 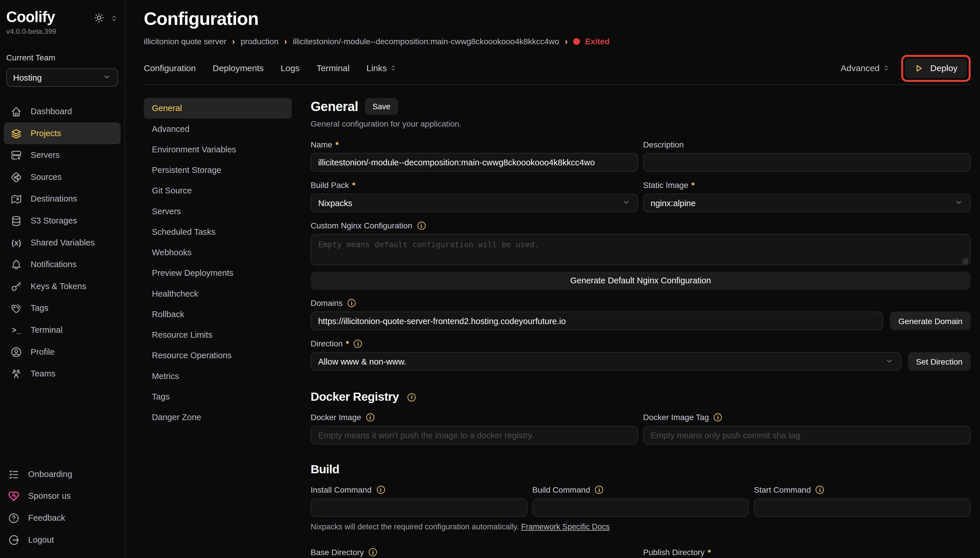 I want to click on submenu-item-metrics: Metrics, so click(x=218, y=376).